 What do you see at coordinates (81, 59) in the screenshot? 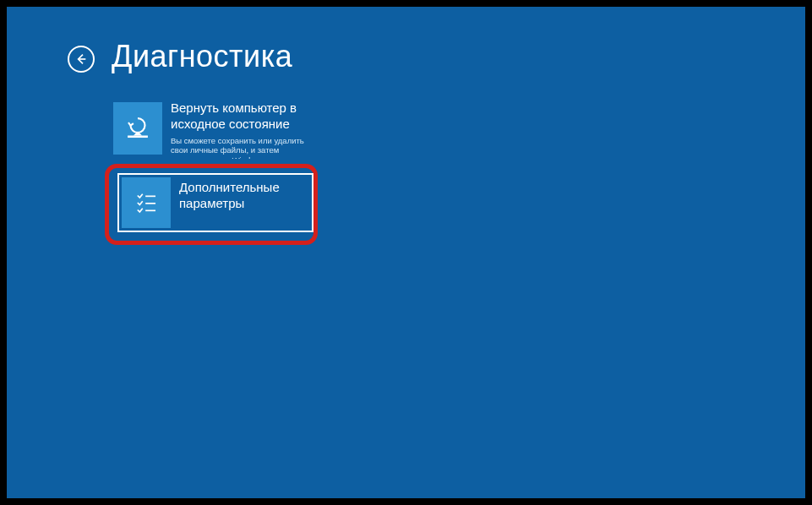
I see `back-button` at bounding box center [81, 59].